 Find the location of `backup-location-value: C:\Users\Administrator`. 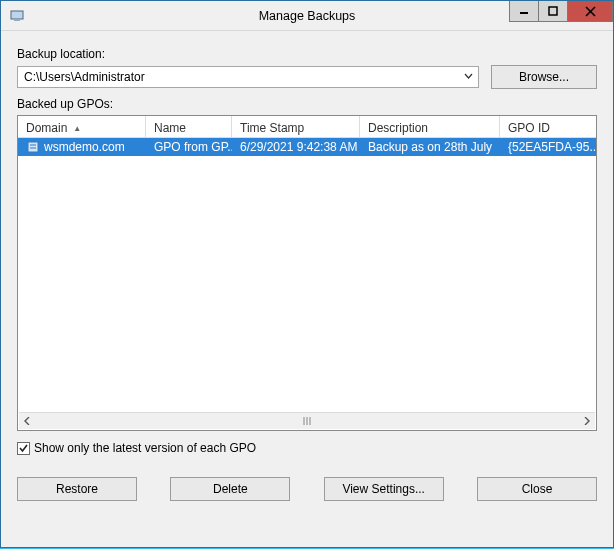

backup-location-value: C:\Users\Administrator is located at coordinates (84, 77).